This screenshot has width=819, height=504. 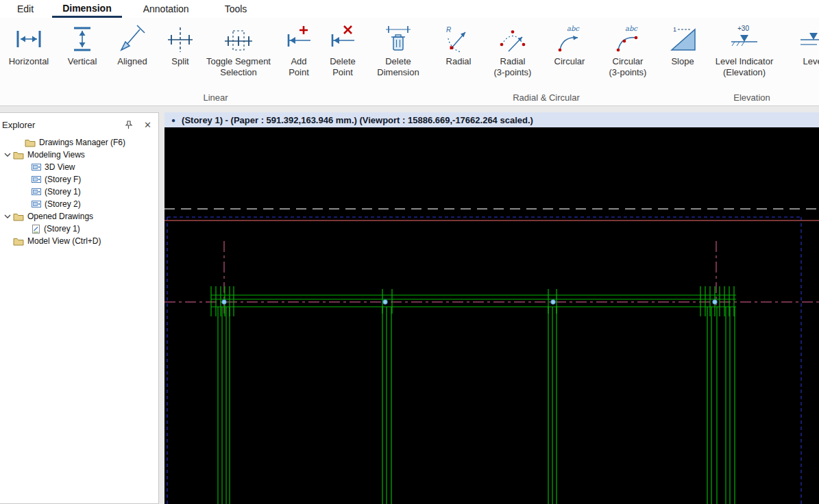 What do you see at coordinates (628, 39) in the screenshot?
I see `circular-3-points-icon: abc` at bounding box center [628, 39].